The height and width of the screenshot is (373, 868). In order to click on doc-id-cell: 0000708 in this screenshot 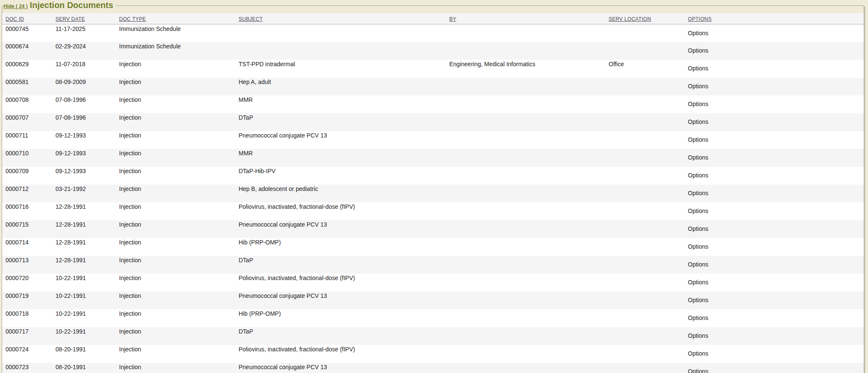, I will do `click(27, 104)`.